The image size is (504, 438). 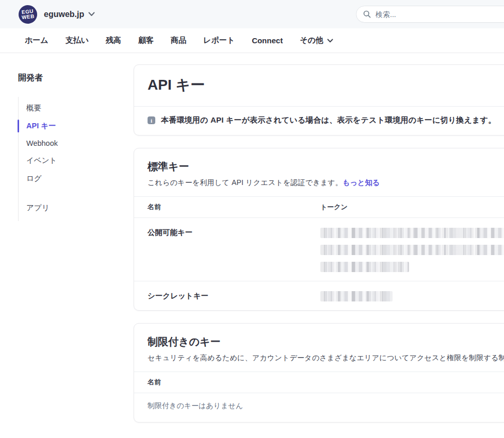 What do you see at coordinates (367, 14) in the screenshot?
I see `search-icon` at bounding box center [367, 14].